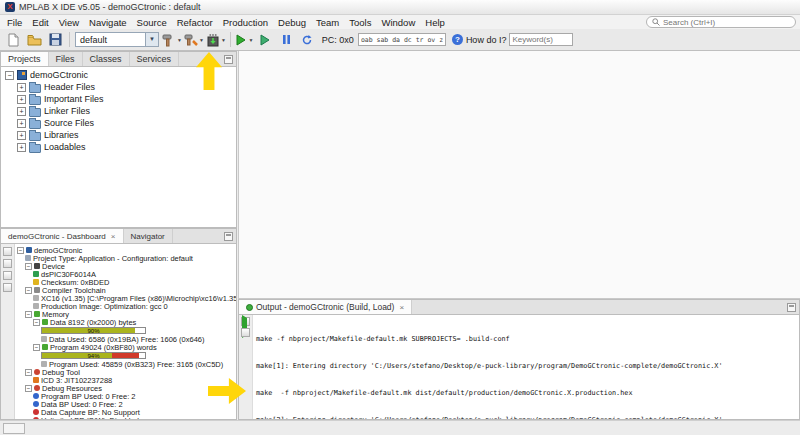 Image resolution: width=800 pixels, height=435 pixels. What do you see at coordinates (328, 22) in the screenshot?
I see `menu-item-team: Team` at bounding box center [328, 22].